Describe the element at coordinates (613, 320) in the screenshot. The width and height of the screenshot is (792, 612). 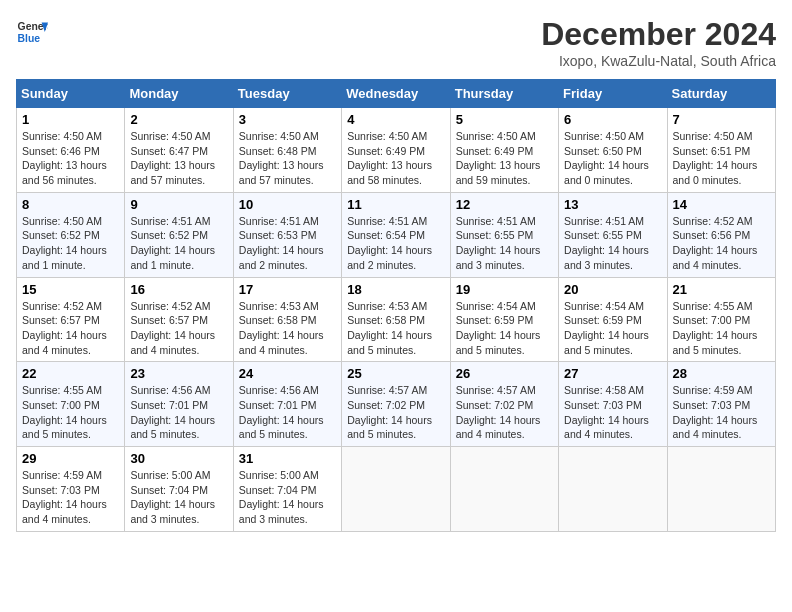
I see `calendar-cell: 20Sunrise: 4:54 AM Sunset: 6:59 PM Dayli…` at that location.